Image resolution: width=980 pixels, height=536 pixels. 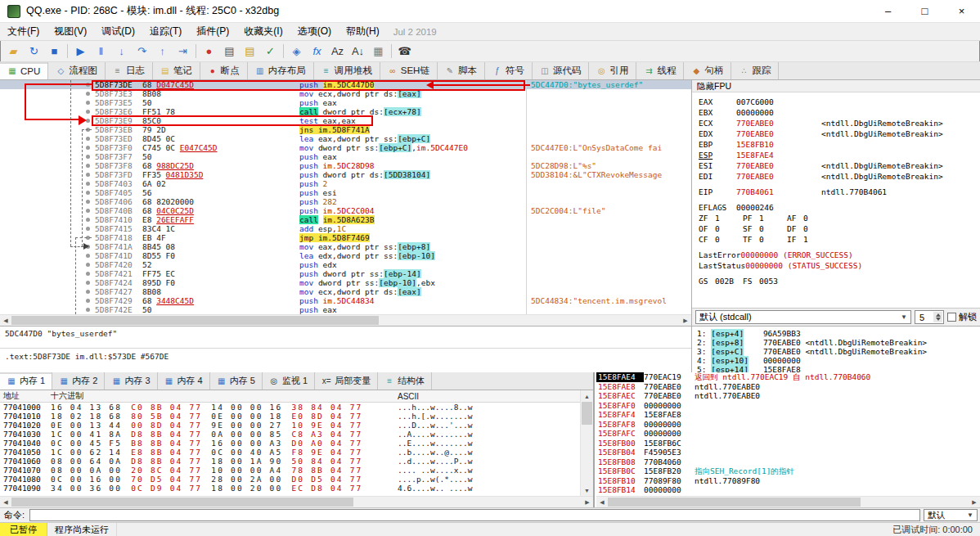 What do you see at coordinates (838, 360) in the screenshot?
I see `stack-arg-row: 4: [esp+10] 00000000` at bounding box center [838, 360].